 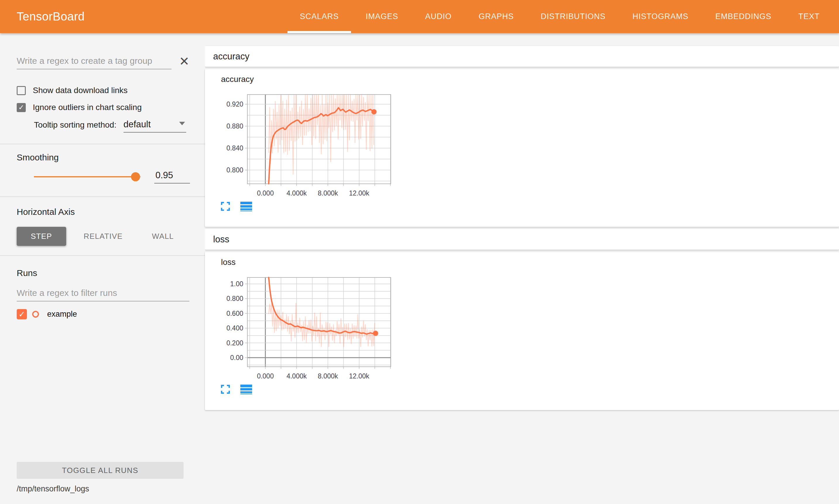 I want to click on tag-filter-input, so click(x=94, y=62).